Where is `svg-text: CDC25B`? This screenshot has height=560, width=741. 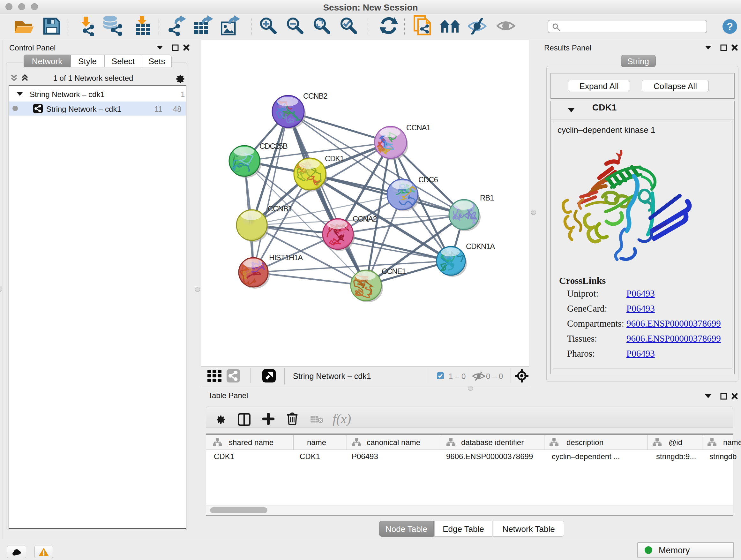
svg-text: CDC25B is located at coordinates (273, 146).